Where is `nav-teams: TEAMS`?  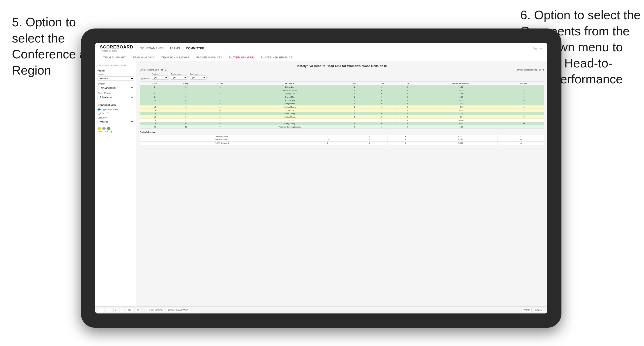
nav-teams: TEAMS is located at coordinates (175, 48).